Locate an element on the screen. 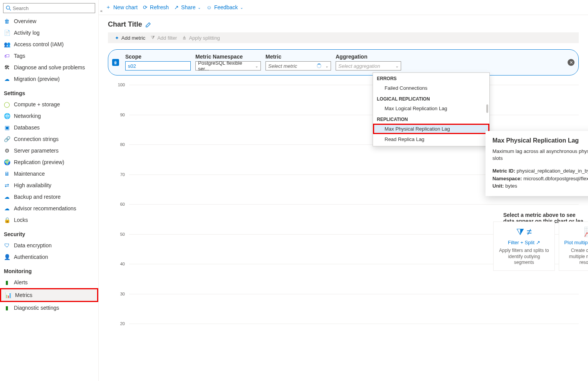 This screenshot has height=381, width=588. card-filter-split: ⧩ ≠ Filter + Split ↗ Apply filters and s… is located at coordinates (524, 246).